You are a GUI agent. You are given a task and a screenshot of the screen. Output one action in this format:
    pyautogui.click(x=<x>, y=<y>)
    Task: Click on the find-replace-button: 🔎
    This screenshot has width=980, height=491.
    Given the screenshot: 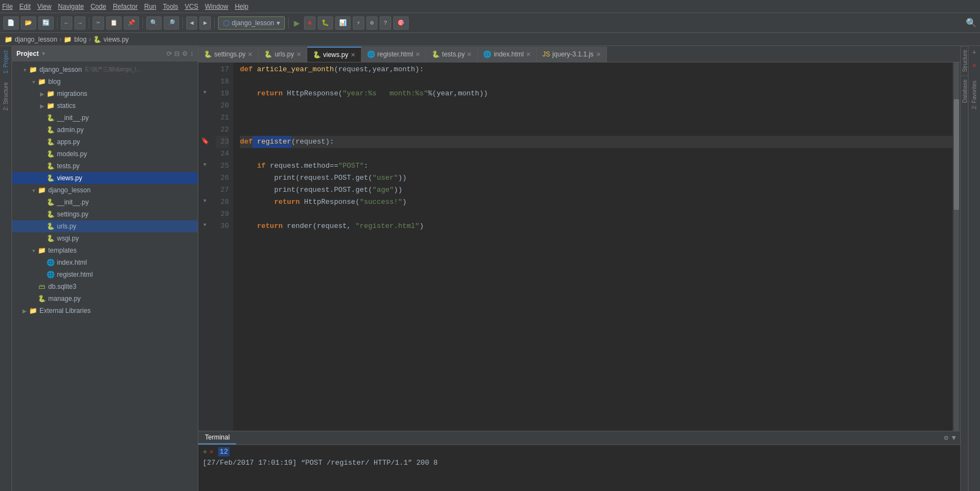 What is the action you would take?
    pyautogui.click(x=171, y=23)
    